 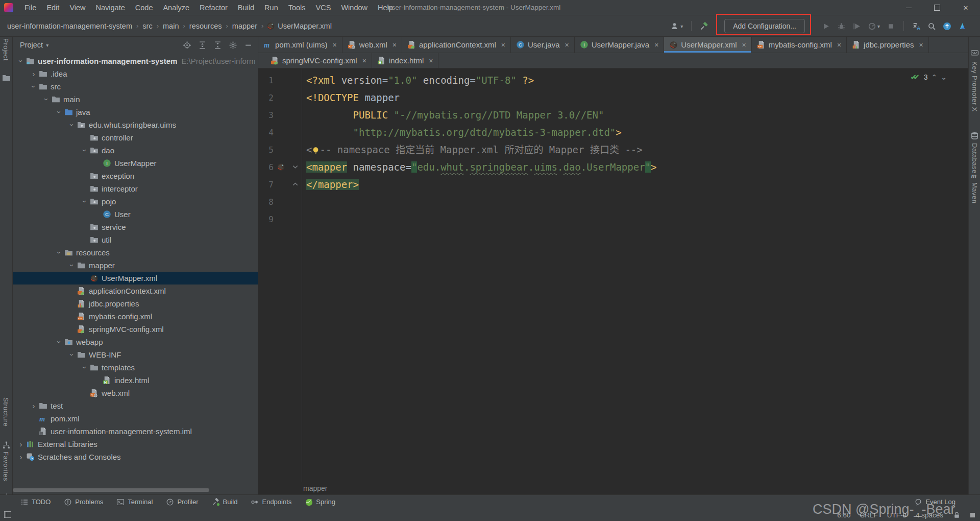 I want to click on code-line-7: </mapper>, so click(x=635, y=184).